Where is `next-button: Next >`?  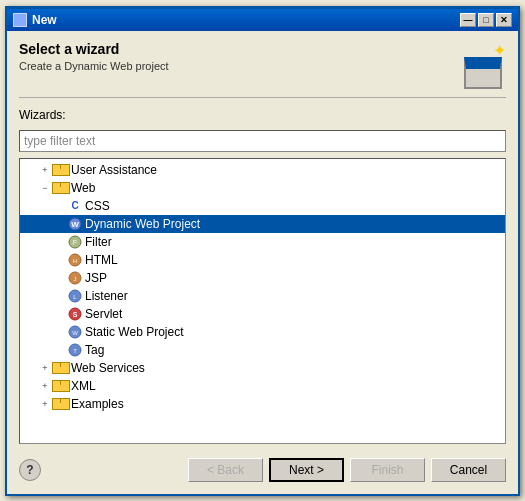 next-button: Next > is located at coordinates (306, 470).